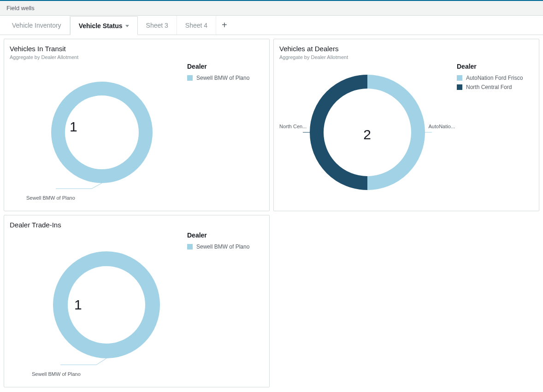 This screenshot has height=392, width=543. I want to click on plus-icon: +, so click(224, 25).